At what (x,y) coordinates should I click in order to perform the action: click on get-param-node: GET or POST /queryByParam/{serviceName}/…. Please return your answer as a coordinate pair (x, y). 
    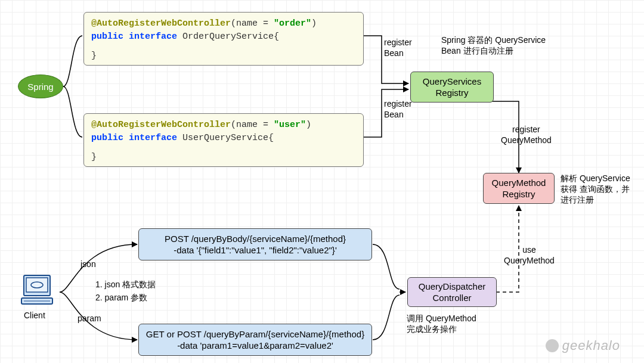
    Looking at the image, I should click on (255, 340).